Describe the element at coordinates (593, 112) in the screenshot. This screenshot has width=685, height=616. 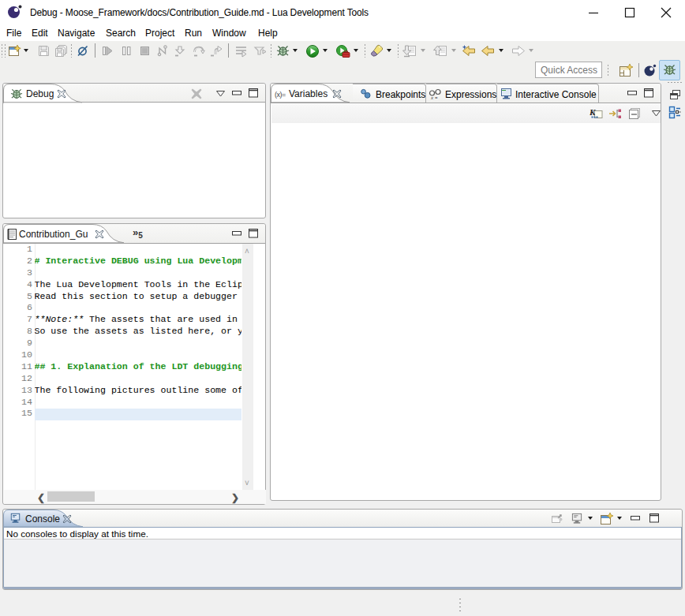
I see `svg-text: K` at that location.